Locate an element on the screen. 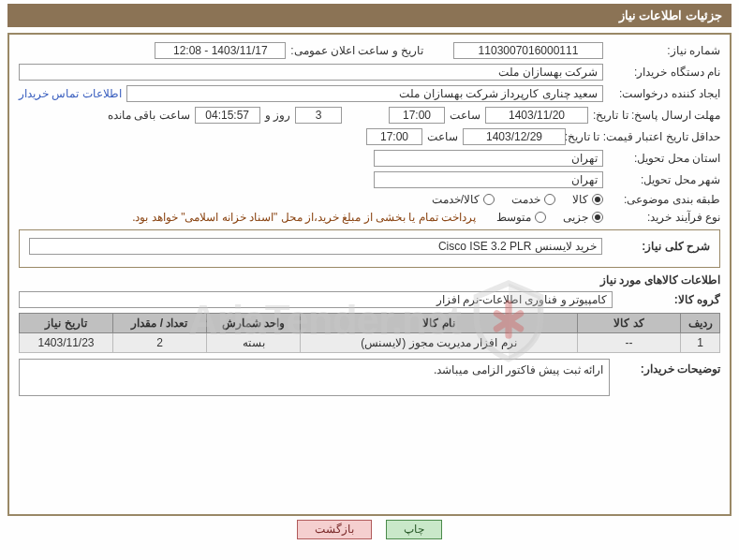  print-button: چاپ is located at coordinates (414, 530).